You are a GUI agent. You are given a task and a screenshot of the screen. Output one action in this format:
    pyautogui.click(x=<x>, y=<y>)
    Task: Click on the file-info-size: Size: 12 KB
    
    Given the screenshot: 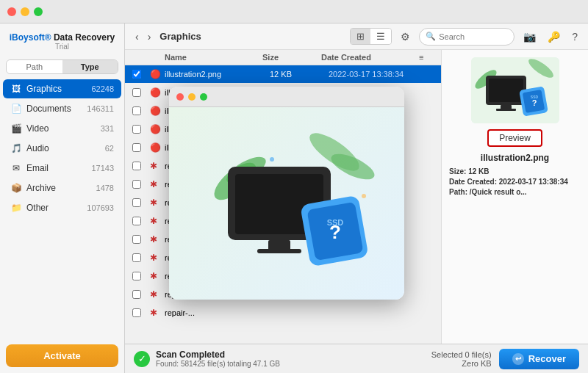 What is the action you would take?
    pyautogui.click(x=514, y=172)
    